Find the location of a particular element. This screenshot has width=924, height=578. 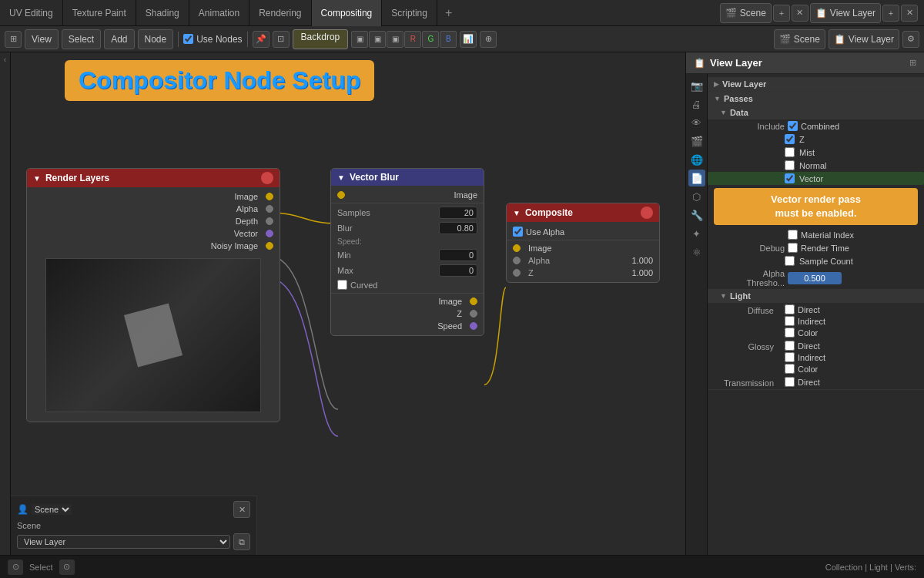

material-index-label: Material Index is located at coordinates (821, 234).